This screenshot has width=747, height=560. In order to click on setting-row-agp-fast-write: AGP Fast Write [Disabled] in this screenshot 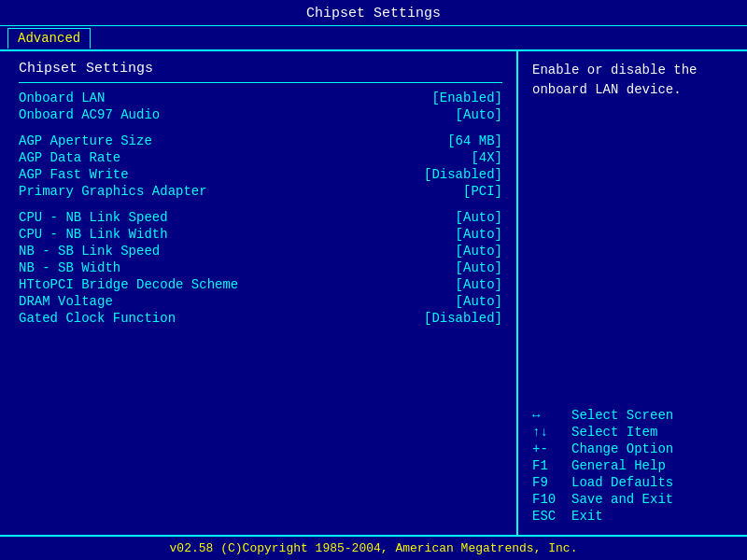, I will do `click(261, 175)`.